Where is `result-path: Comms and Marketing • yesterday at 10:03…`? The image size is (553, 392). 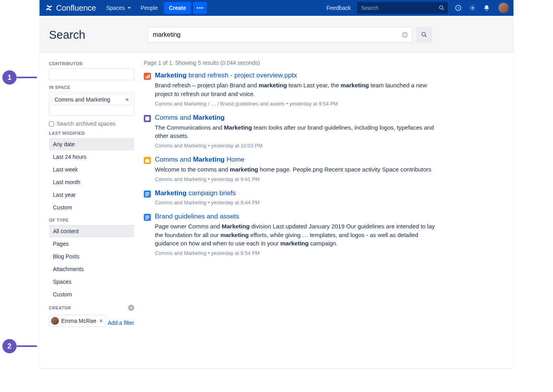 result-path: Comms and Marketing • yesterday at 10:03… is located at coordinates (297, 145).